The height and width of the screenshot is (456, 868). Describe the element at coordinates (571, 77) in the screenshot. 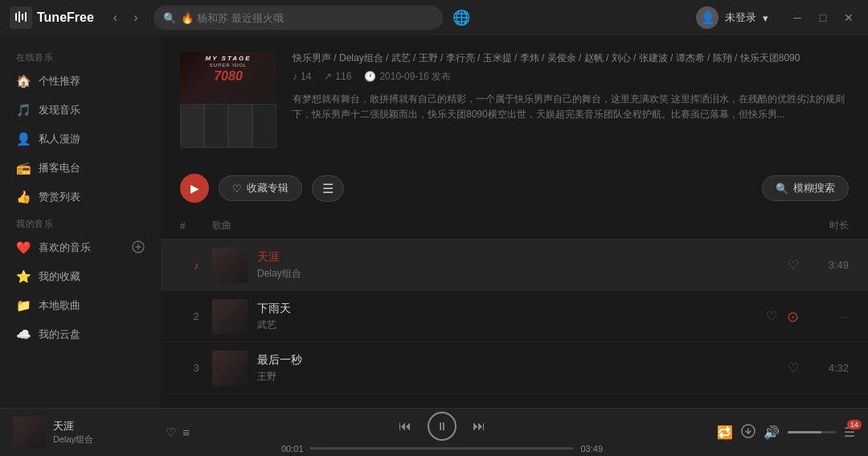

I see `album-meta: ♪ 14 ↗ 116 🕐 2010-09-16 发布` at that location.